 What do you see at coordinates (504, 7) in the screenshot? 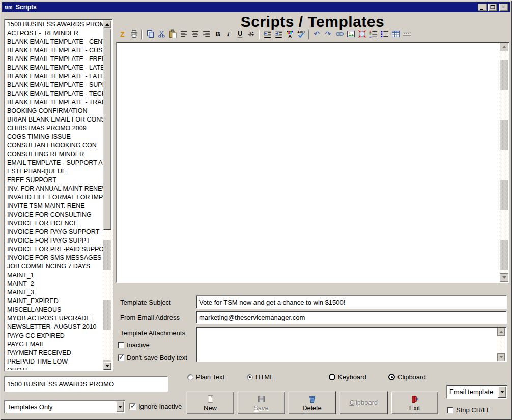
I see `close-button` at bounding box center [504, 7].